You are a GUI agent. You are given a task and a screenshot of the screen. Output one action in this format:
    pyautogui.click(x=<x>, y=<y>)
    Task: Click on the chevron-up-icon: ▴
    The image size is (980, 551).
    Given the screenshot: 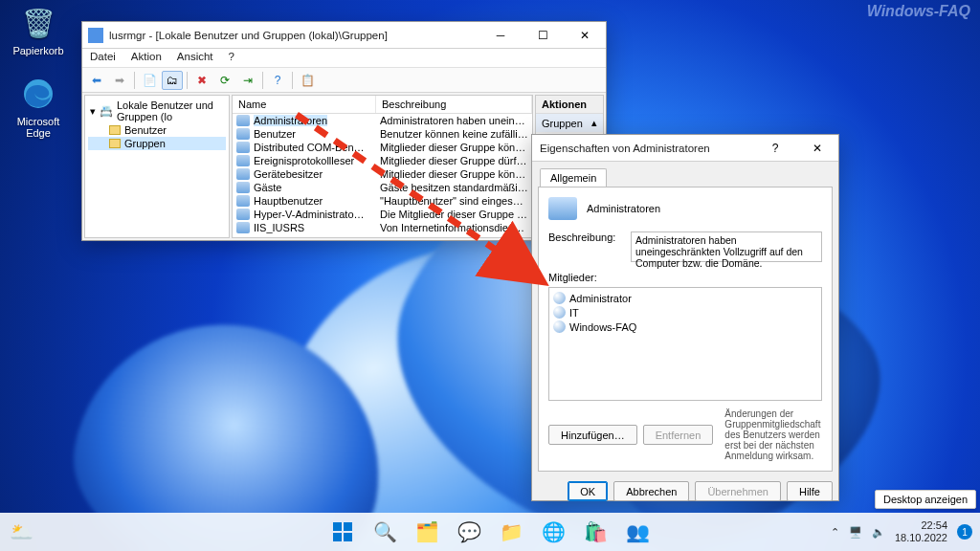 What is the action you would take?
    pyautogui.click(x=594, y=122)
    